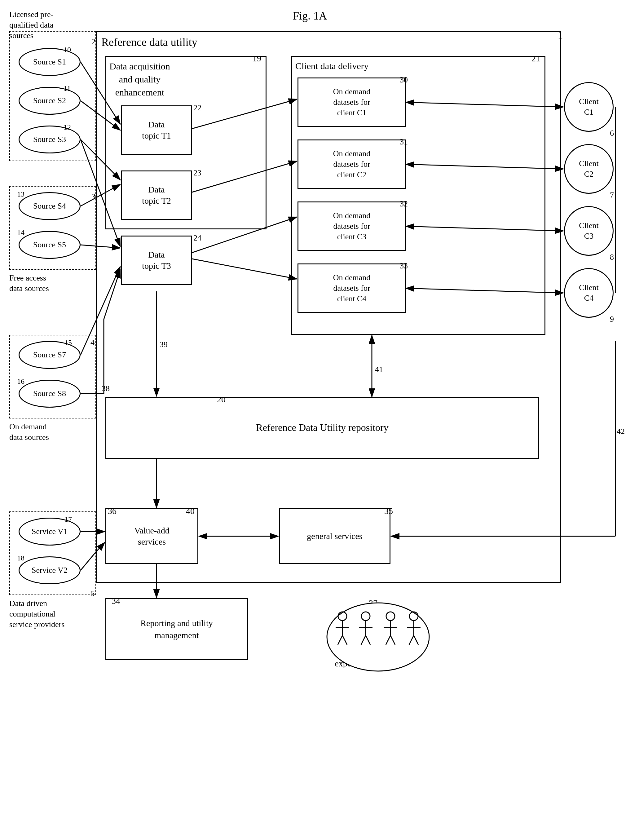 This screenshot has height=840, width=639. Describe the element at coordinates (68, 343) in the screenshot. I see `s7-num: 15` at that location.